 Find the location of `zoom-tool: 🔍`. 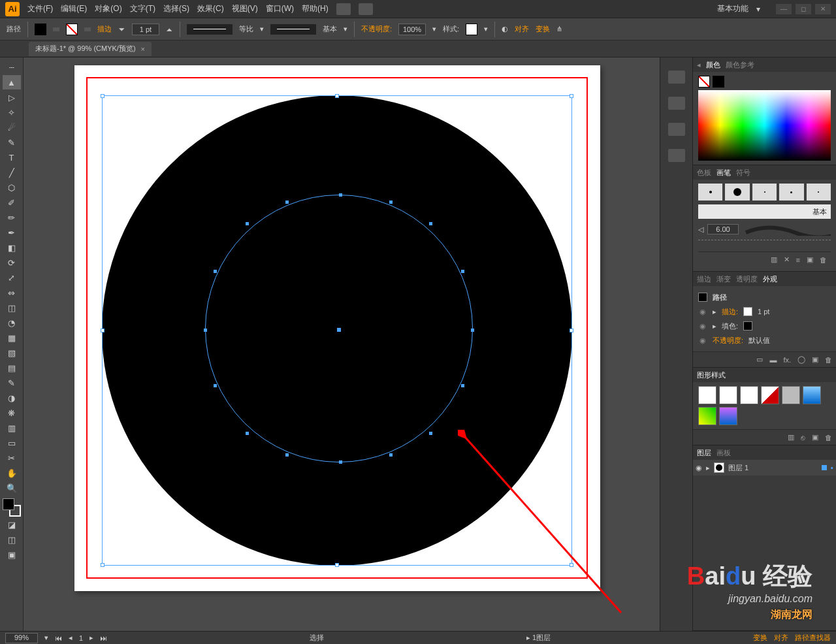

zoom-tool: 🔍 is located at coordinates (12, 488).